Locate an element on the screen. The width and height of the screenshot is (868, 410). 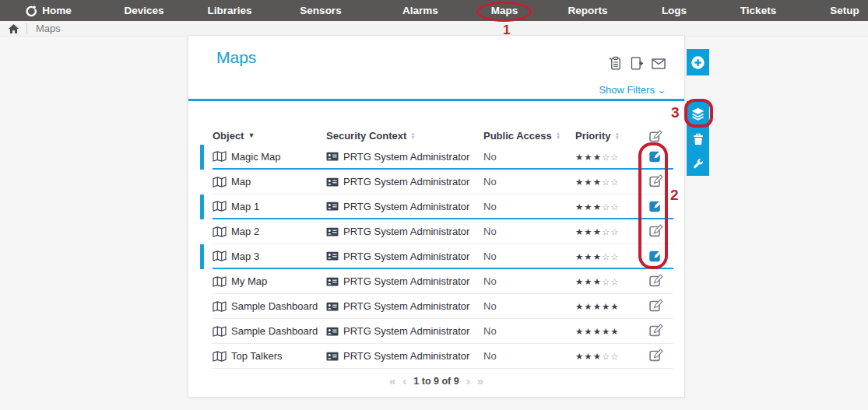
pagination-last: » is located at coordinates (480, 381).